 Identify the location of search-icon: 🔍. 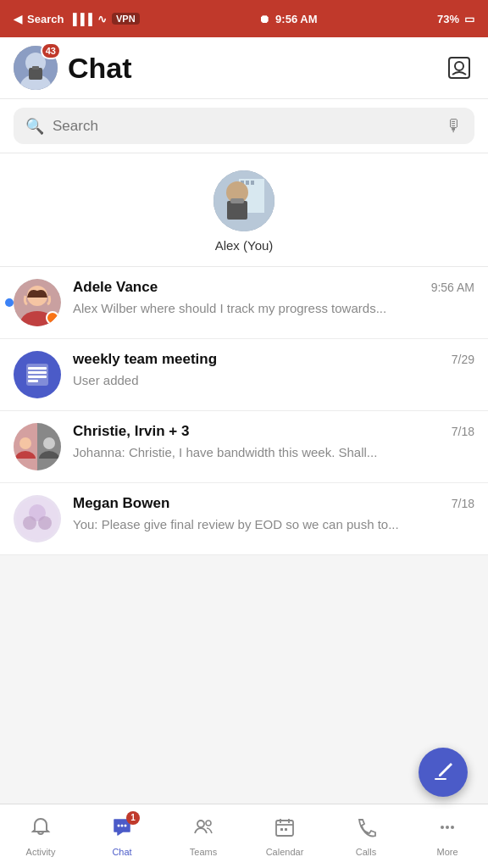
(35, 126).